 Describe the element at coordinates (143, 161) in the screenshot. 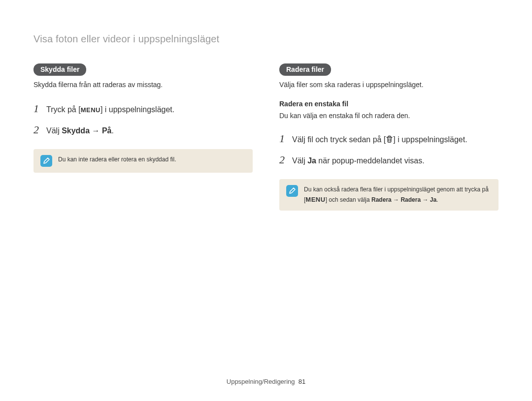

I see `note-box: Du kan inte radera eller rotera en skydd…` at that location.